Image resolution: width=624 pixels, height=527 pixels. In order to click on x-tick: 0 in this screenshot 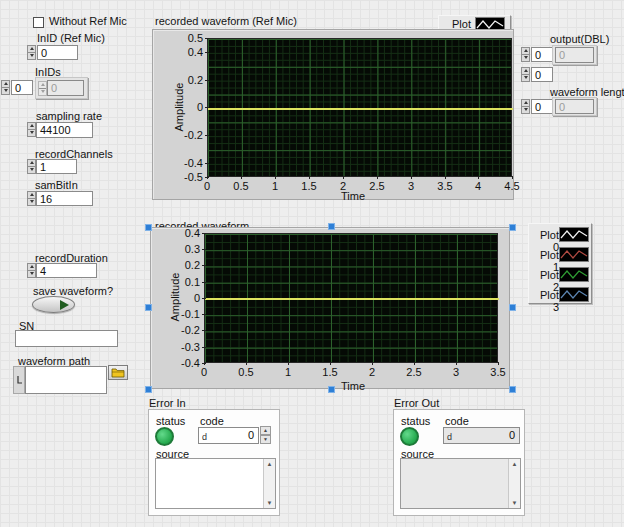, I will do `click(207, 186)`.